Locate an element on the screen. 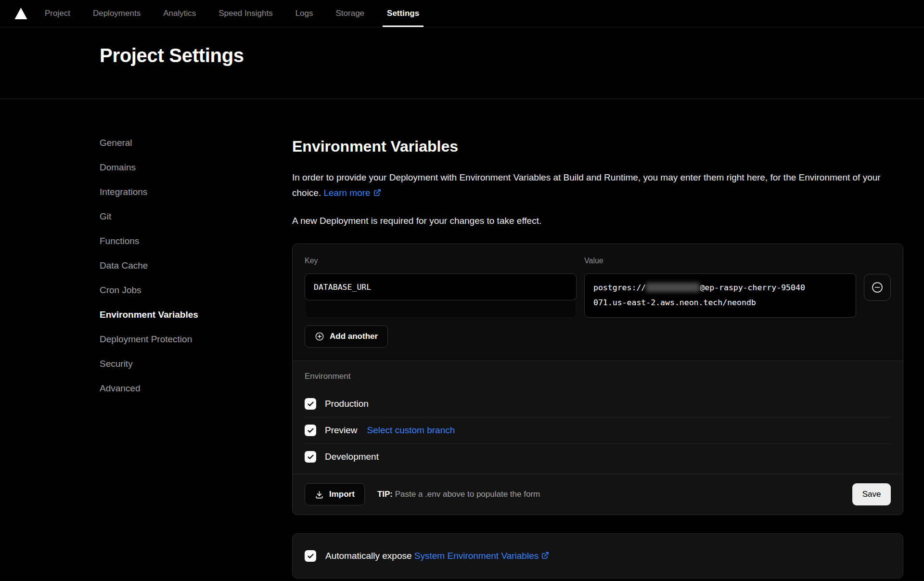 The width and height of the screenshot is (924, 581). section-description: In order to provide your Deployment with… is located at coordinates (598, 185).